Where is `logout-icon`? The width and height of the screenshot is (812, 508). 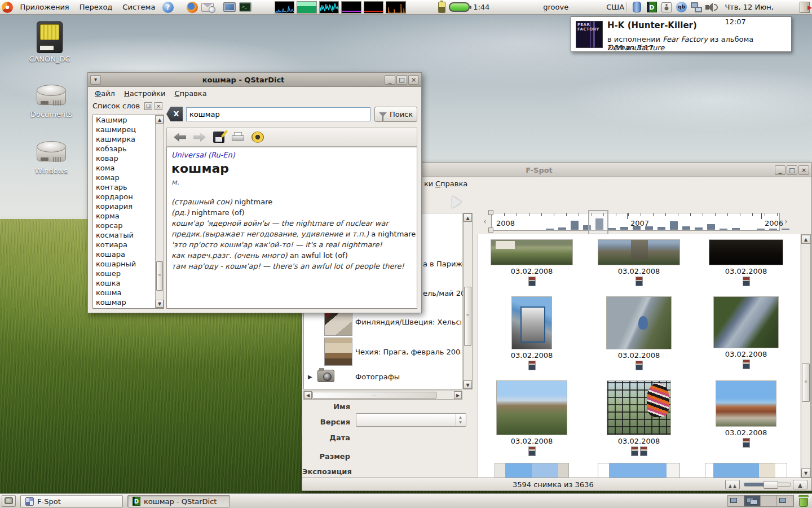
logout-icon is located at coordinates (804, 7).